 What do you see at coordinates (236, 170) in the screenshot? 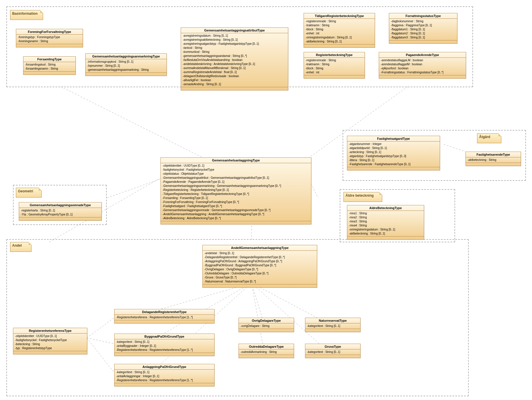
I see `class-attr: -fastighetsnyckel : FastighetsnyckelType` at bounding box center [236, 170].